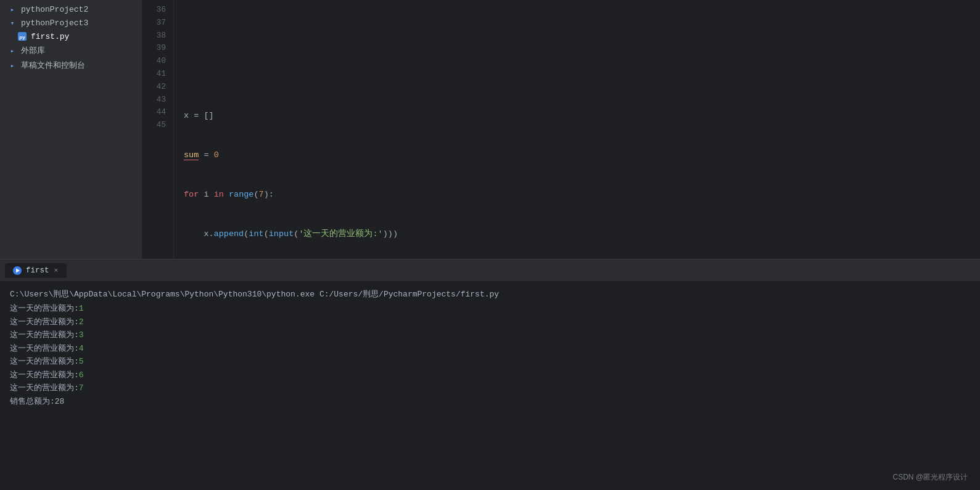  I want to click on code-line-38: x = [], so click(577, 116).